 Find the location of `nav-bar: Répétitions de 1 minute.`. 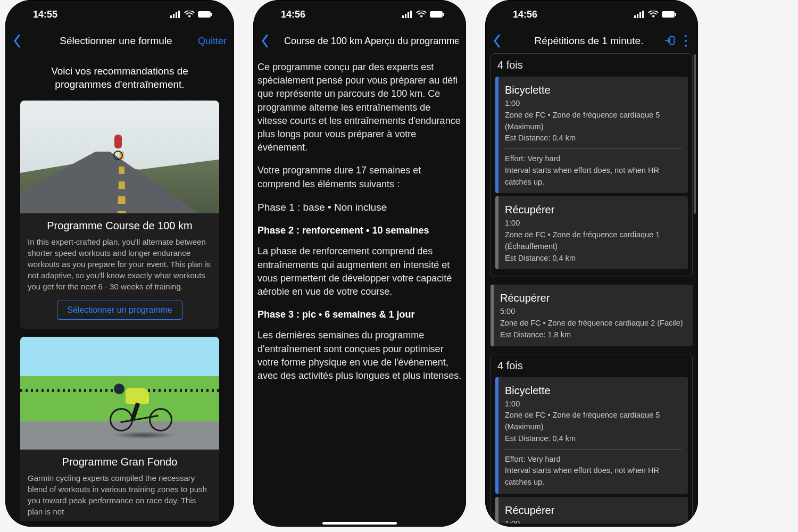

nav-bar: Répétitions de 1 minute. is located at coordinates (592, 41).